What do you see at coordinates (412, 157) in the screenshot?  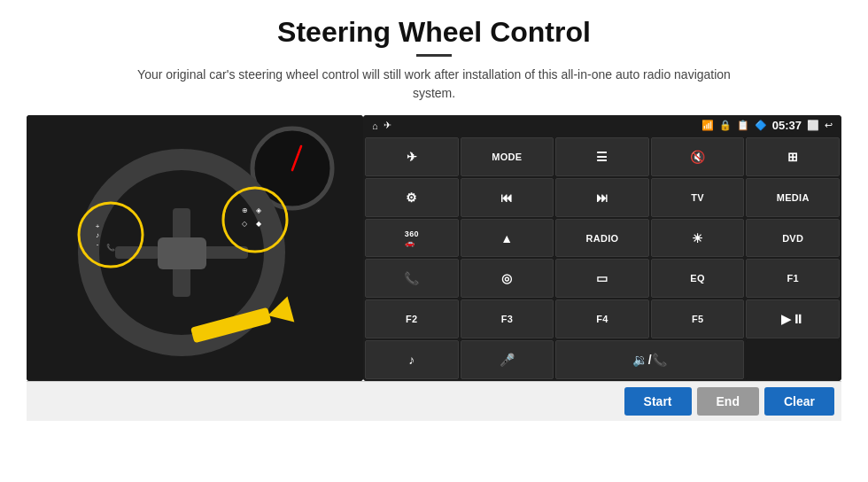 I see `btn-navigation: ✈` at bounding box center [412, 157].